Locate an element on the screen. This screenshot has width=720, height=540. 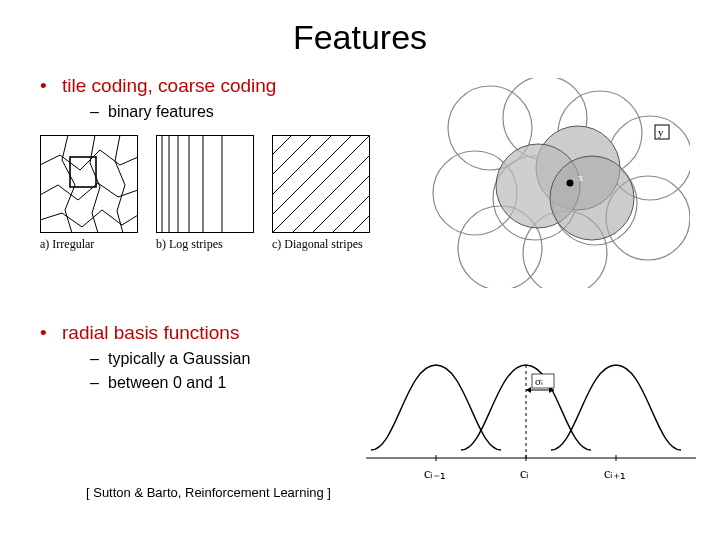
sigma-label: σᵢ is located at coordinates (539, 381).